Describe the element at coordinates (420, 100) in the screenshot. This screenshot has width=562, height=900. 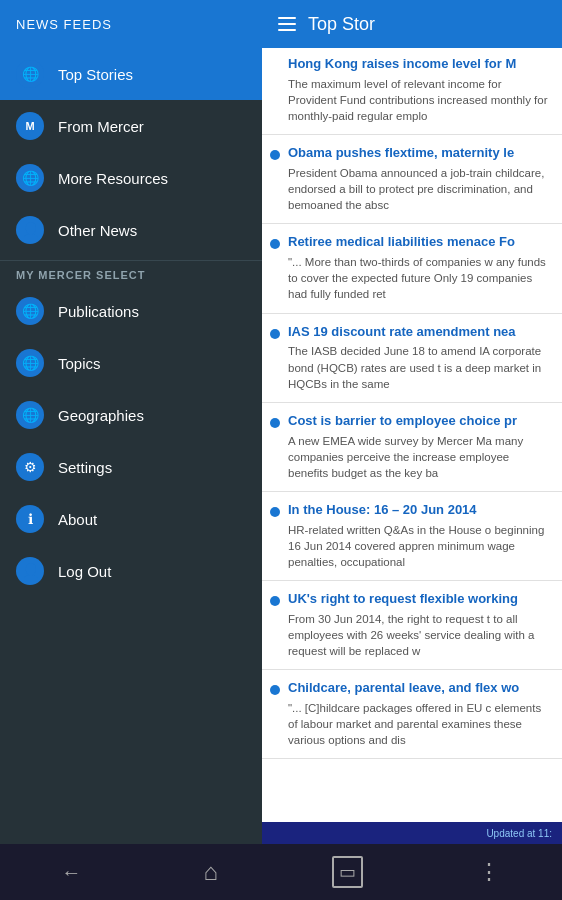
I see `news-snippet-hk-income: The maximum level of relevant income for…` at that location.